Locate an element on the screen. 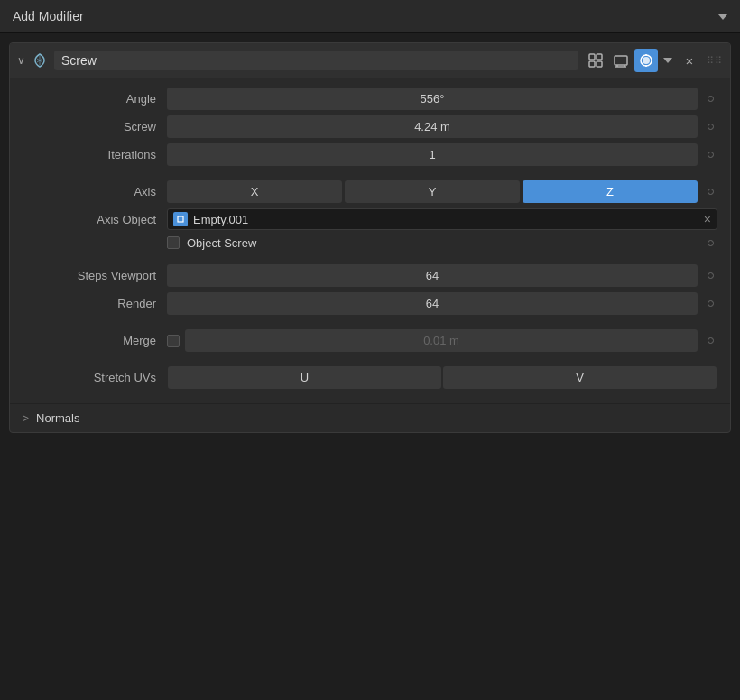 The width and height of the screenshot is (740, 700). angle-control is located at coordinates (432, 99).